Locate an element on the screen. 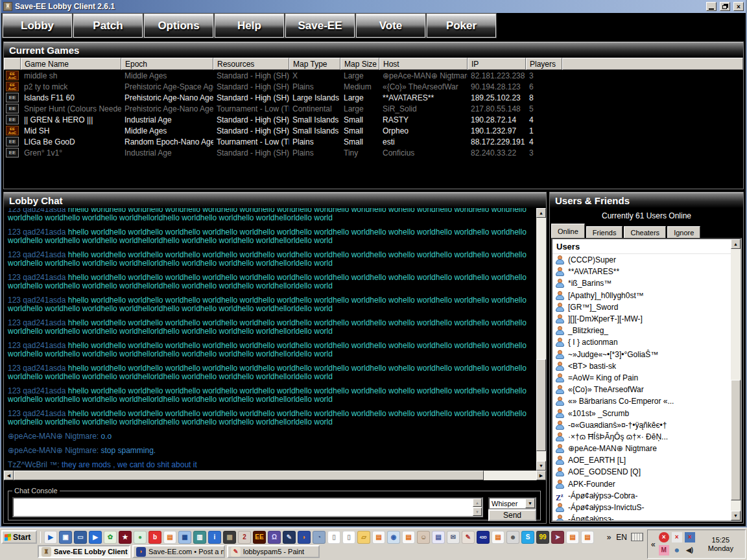  games-column-epoch: Epoch is located at coordinates (167, 64).